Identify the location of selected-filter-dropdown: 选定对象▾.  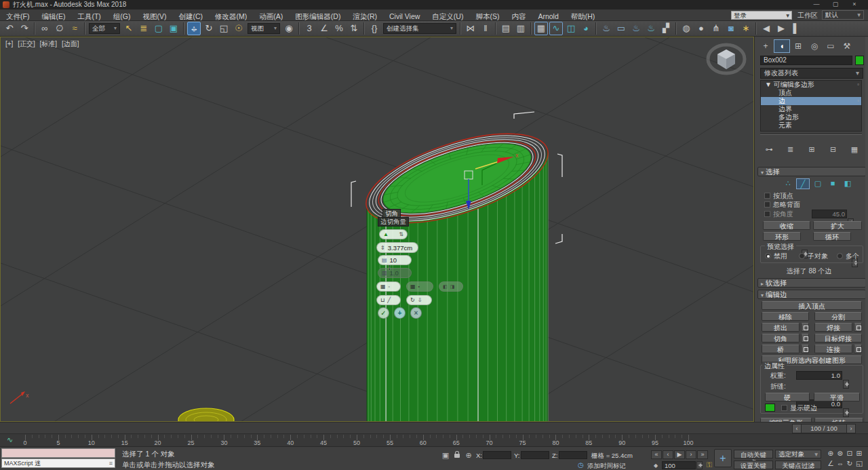
(798, 454).